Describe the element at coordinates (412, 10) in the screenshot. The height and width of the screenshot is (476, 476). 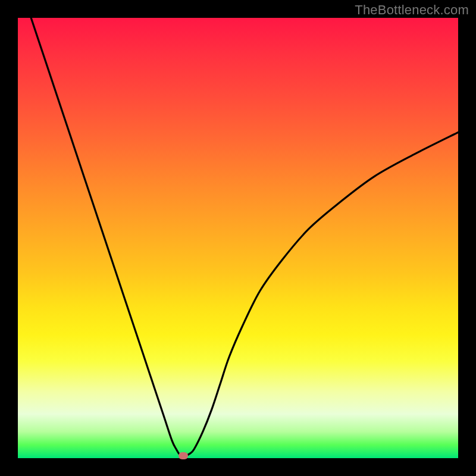
I see `watermark-text: TheBottleneck.com` at that location.